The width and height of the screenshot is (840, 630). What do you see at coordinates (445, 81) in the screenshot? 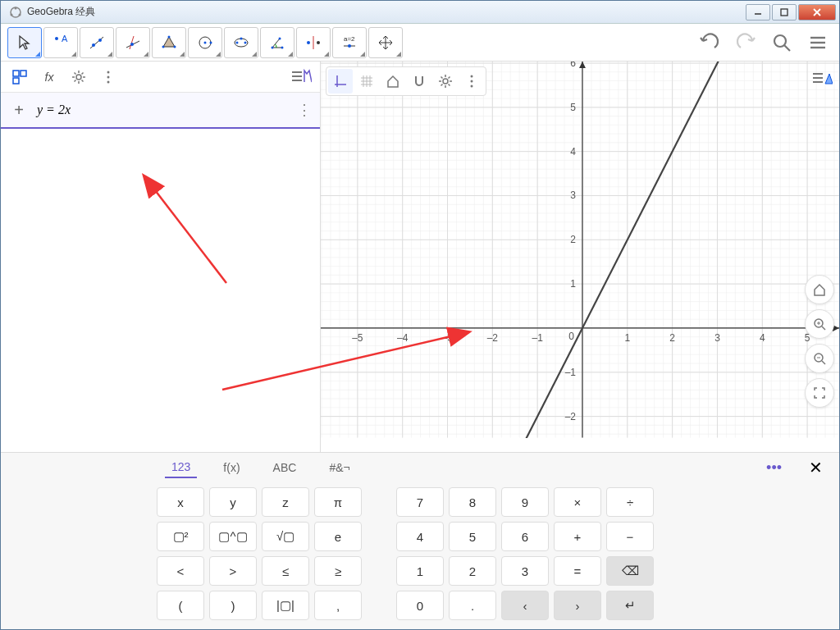
I see `graphics-settings-icon` at bounding box center [445, 81].